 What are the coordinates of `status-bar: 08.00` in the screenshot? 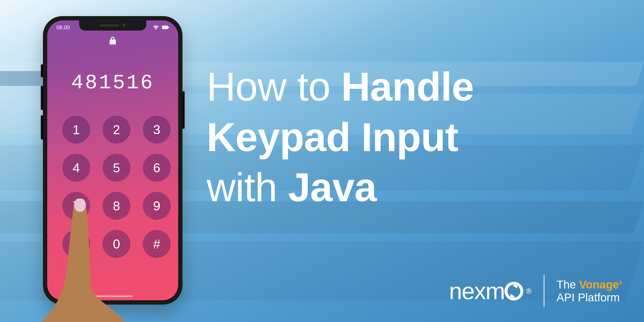 It's located at (113, 27).